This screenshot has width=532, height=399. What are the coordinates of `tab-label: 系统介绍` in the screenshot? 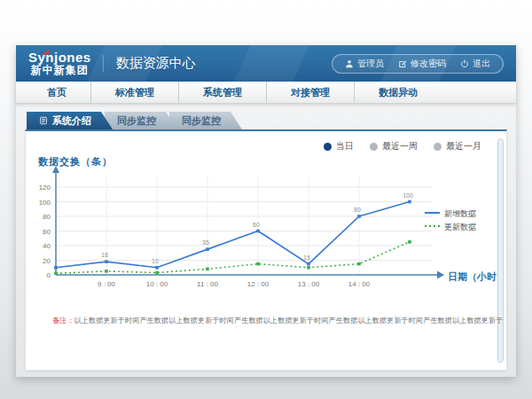 It's located at (72, 121).